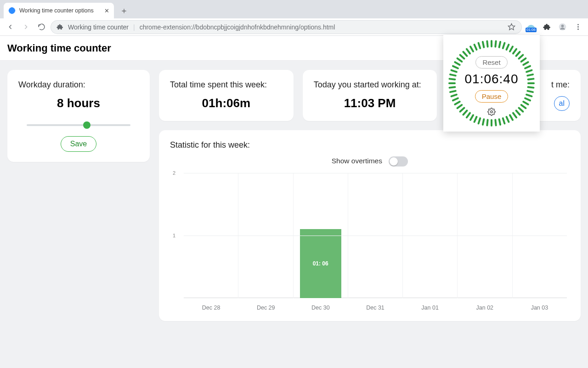 The width and height of the screenshot is (588, 368). What do you see at coordinates (492, 83) in the screenshot?
I see `timer-dial: Reset 01:06:40 Pause` at bounding box center [492, 83].